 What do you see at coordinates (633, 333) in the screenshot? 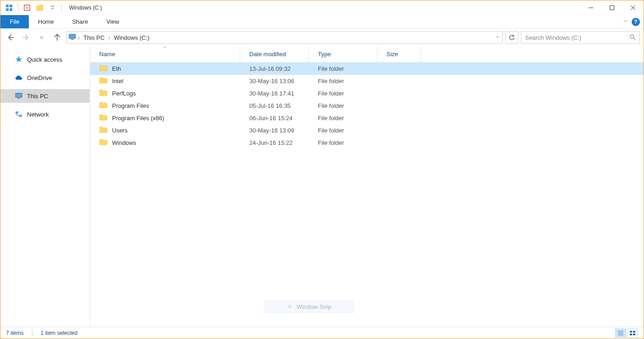
I see `view-thumbnails-button` at bounding box center [633, 333].